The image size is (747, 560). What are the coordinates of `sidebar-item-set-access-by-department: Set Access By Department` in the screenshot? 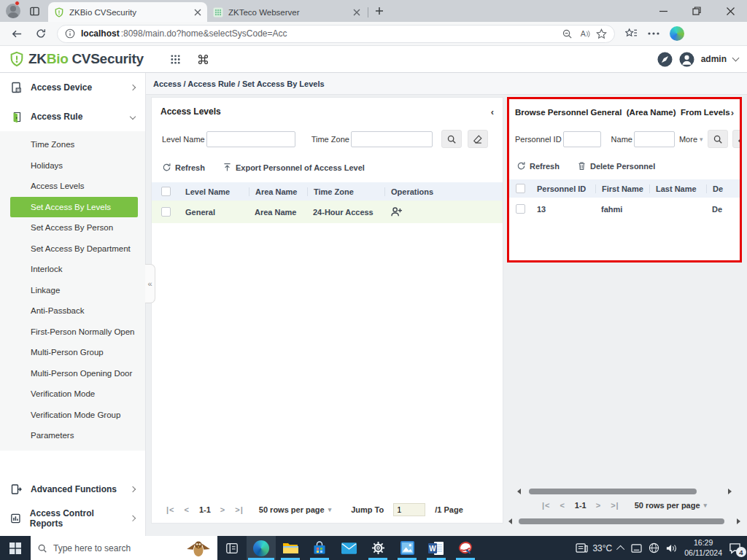 It's located at (74, 249).